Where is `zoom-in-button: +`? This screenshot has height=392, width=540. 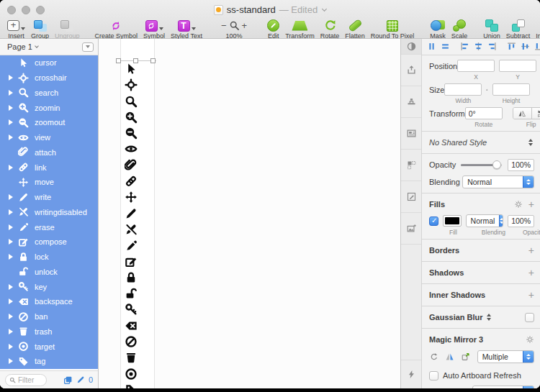 zoom-in-button: + is located at coordinates (245, 26).